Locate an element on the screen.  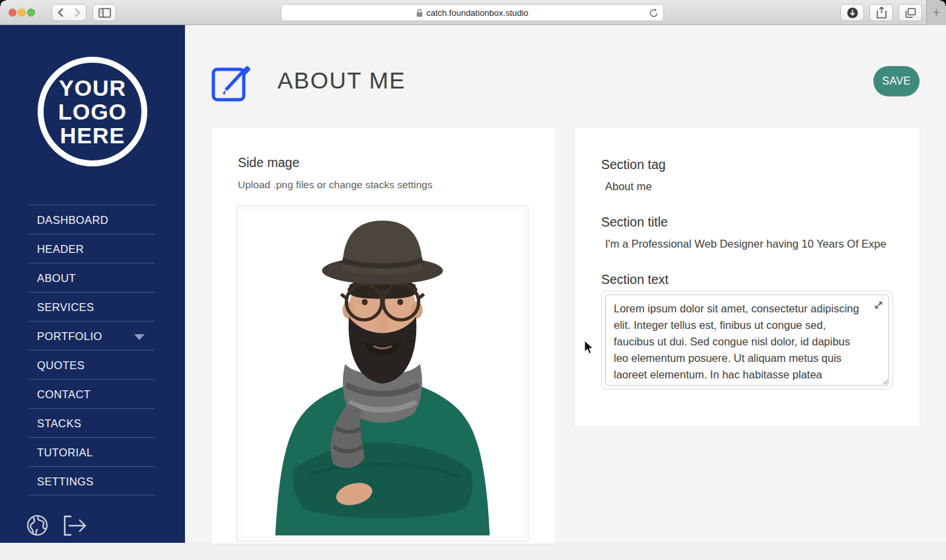
window-close-button is located at coordinates (13, 13).